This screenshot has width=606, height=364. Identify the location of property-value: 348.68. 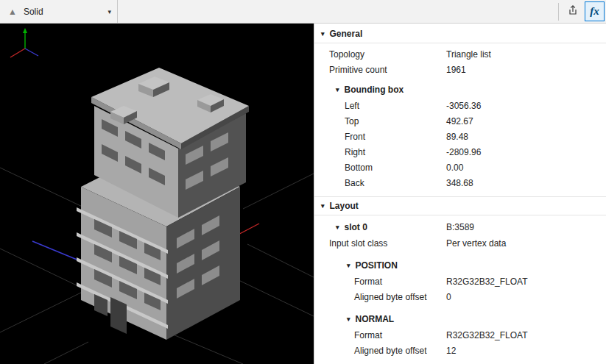
(459, 184).